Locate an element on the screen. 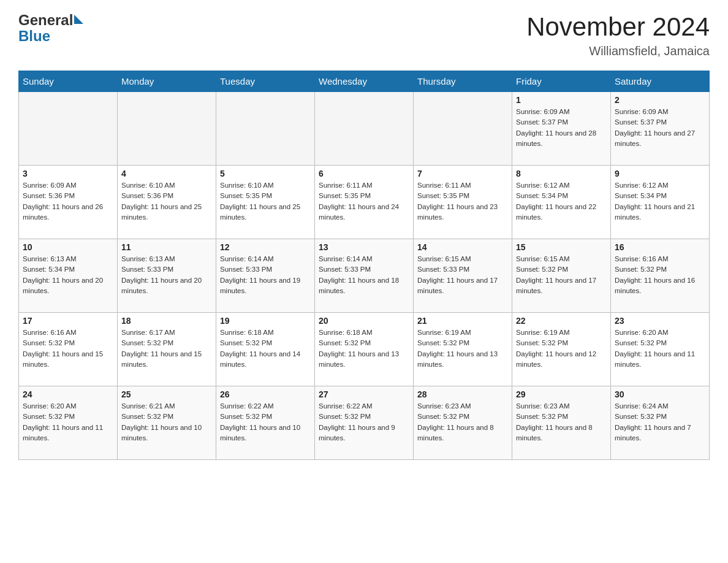 The image size is (728, 563). logo-general-text: General is located at coordinates (45, 20).